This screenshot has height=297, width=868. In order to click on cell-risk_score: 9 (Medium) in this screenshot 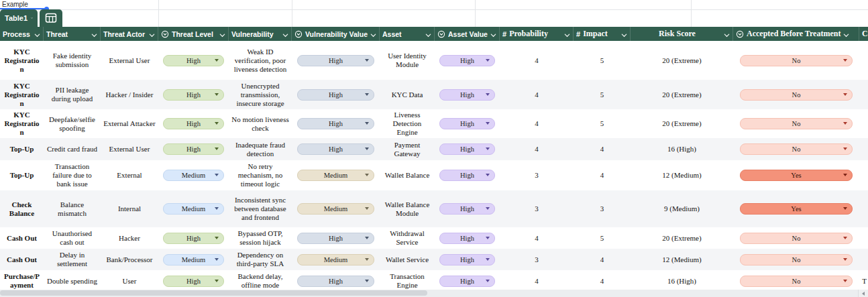, I will do `click(682, 209)`.